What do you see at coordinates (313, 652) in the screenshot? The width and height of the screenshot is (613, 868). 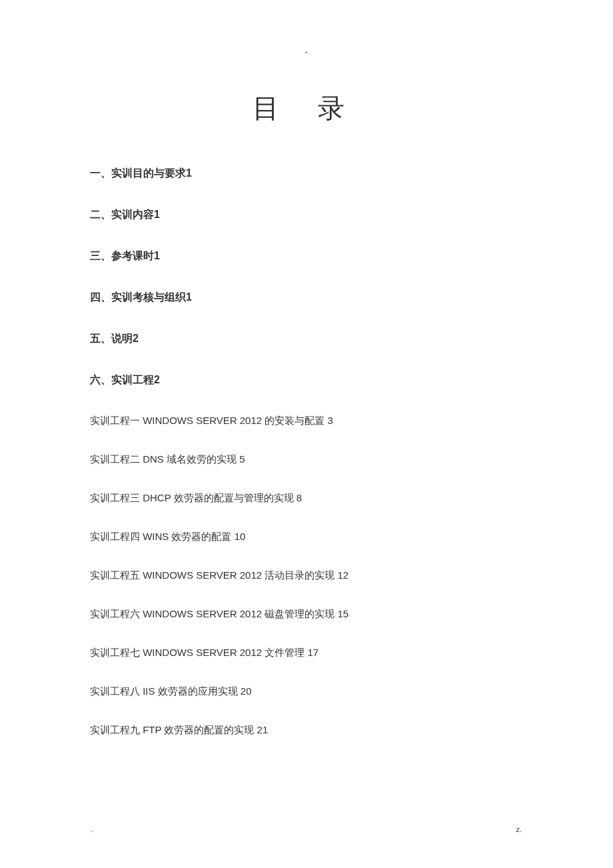 I see `toc-sub-page: 17` at bounding box center [313, 652].